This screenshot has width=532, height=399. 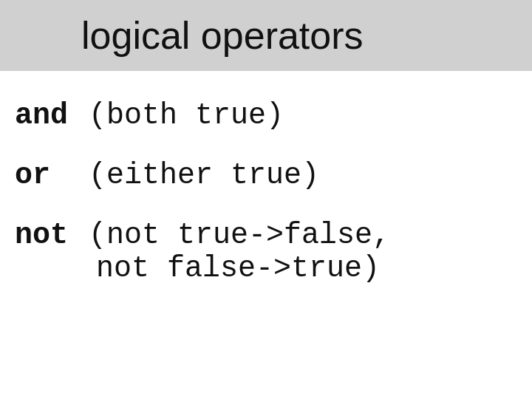 What do you see at coordinates (204, 176) in the screenshot?
I see `or-description: (either true)` at bounding box center [204, 176].